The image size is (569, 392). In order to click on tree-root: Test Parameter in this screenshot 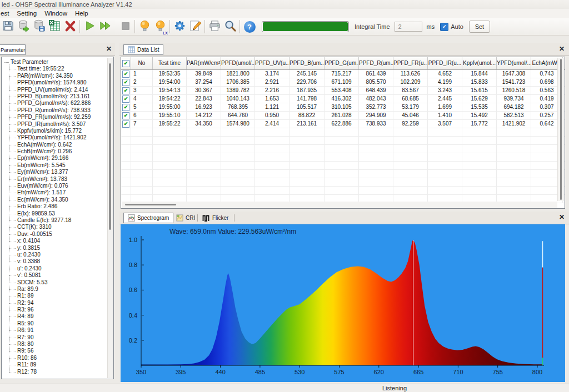, I will do `click(55, 62)`.